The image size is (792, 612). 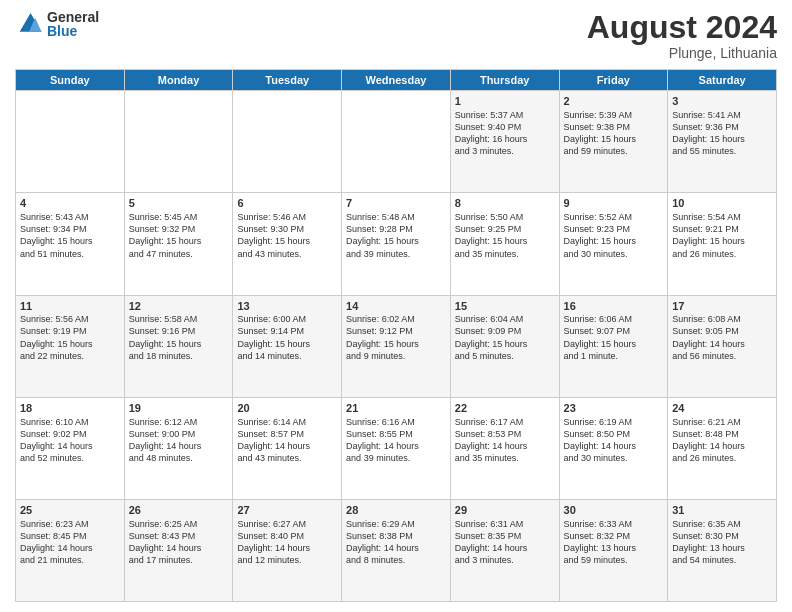 I want to click on day-info: Sunrise: 6:04 AM Sunset: 9:09 PM Dayligh…, so click(x=505, y=338).